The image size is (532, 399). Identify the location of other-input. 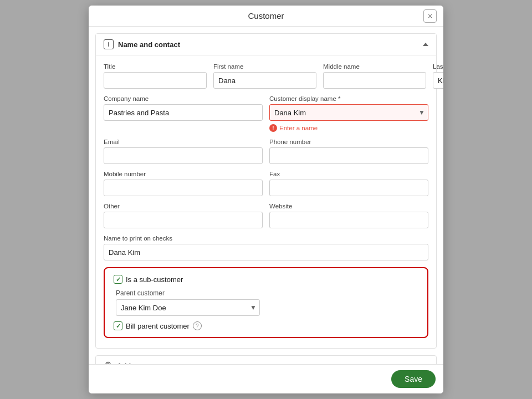
(183, 220).